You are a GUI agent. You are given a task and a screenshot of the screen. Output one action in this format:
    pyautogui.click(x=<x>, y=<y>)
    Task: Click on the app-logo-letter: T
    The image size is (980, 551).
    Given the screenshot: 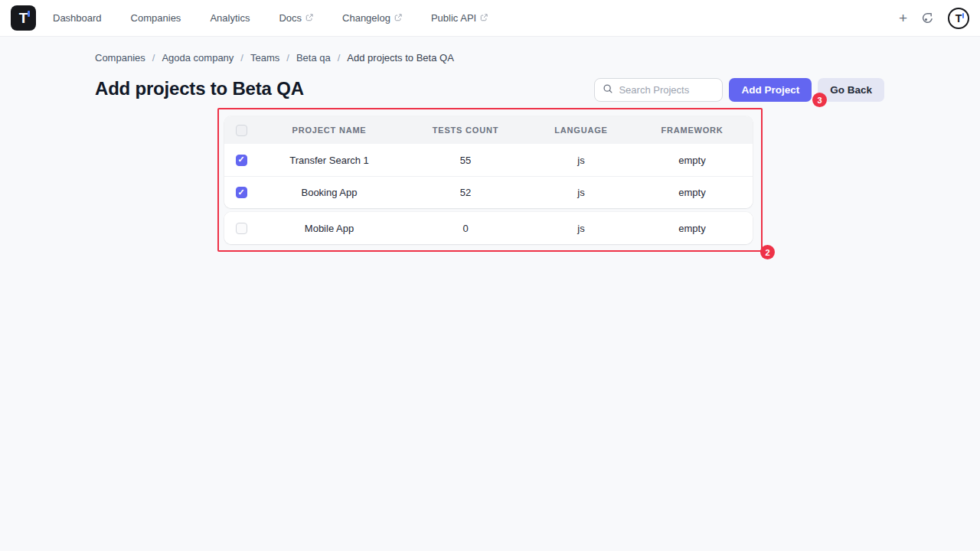 What is the action you would take?
    pyautogui.click(x=24, y=18)
    